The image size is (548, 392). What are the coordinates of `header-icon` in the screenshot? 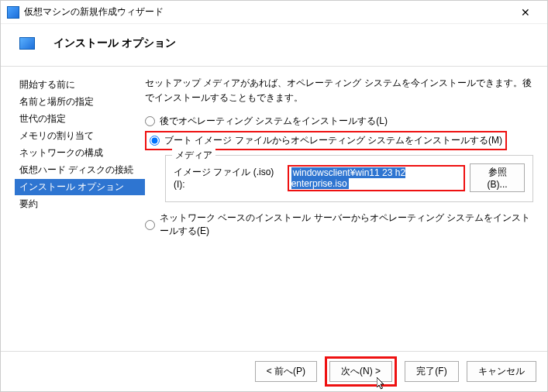 It's located at (27, 43).